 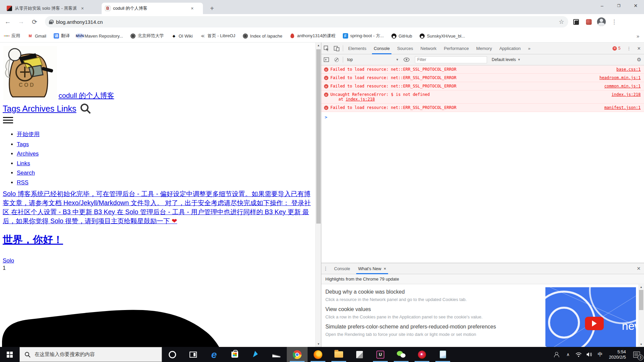 I want to click on tab-hacpai: 从零开始安装 solo 博客 - 黑客派 ×, so click(x=52, y=8).